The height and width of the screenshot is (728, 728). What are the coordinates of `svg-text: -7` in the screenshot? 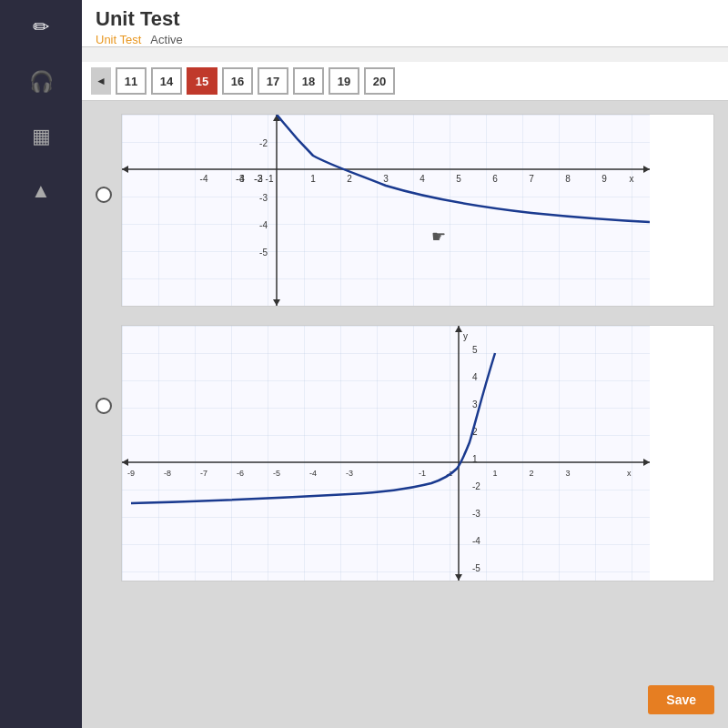 It's located at (204, 473).